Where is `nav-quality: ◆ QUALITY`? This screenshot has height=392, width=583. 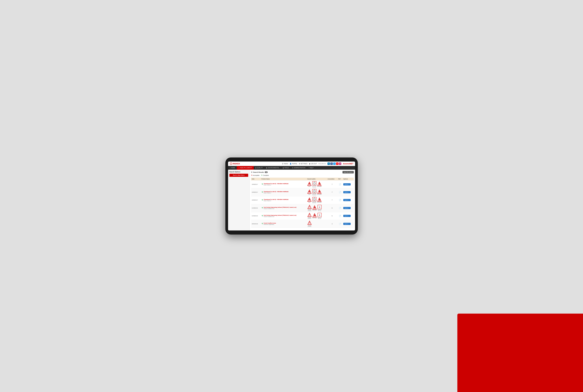 nav-quality: ◆ QUALITY is located at coordinates (259, 168).